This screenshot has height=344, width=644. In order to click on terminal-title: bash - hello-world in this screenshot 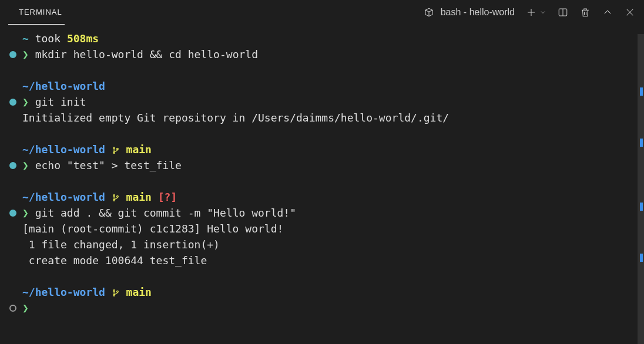, I will do `click(478, 12)`.